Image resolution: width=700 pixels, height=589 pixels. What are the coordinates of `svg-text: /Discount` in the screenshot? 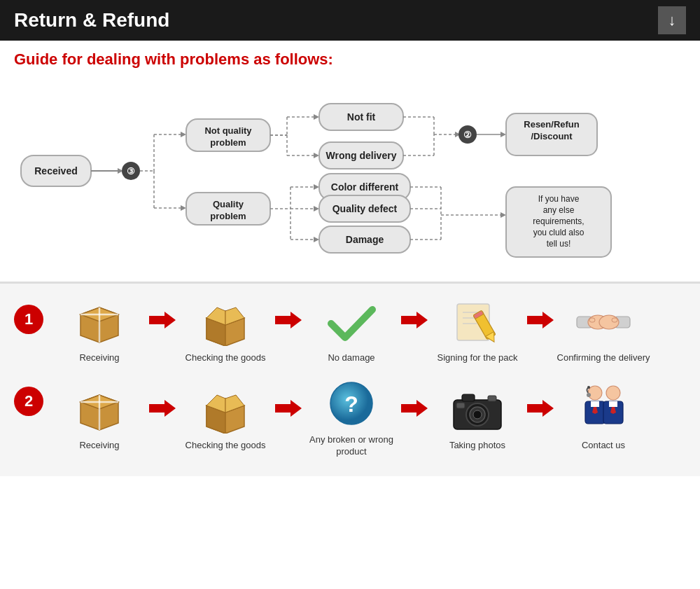 It's located at (552, 136).